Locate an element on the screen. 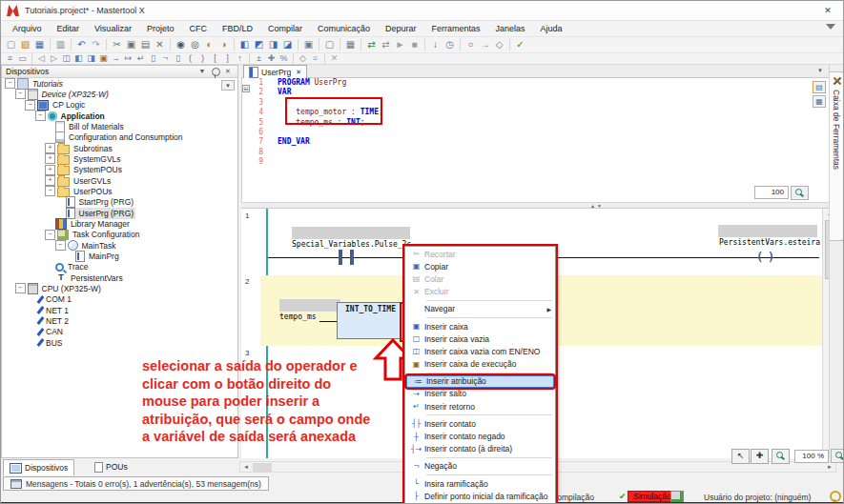  contact-bar-left is located at coordinates (340, 257).